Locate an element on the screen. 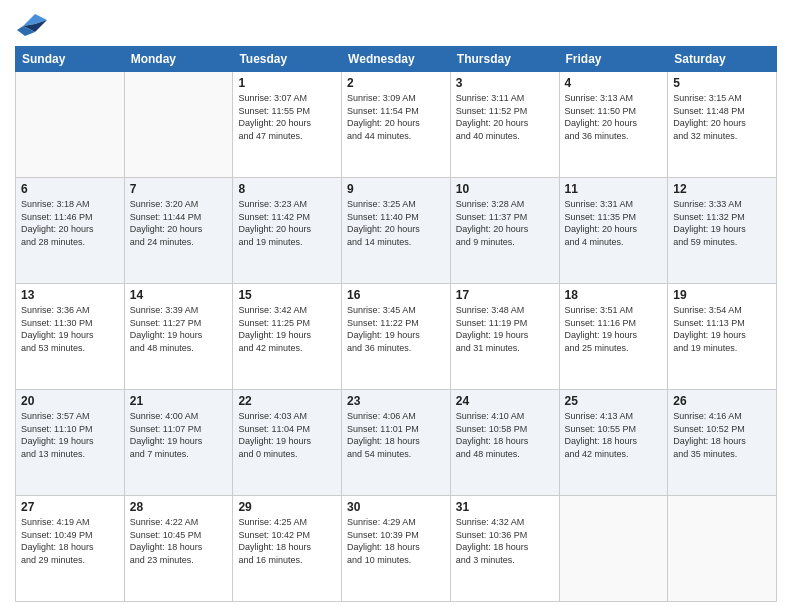 This screenshot has height=612, width=792. day-number: 11 is located at coordinates (614, 189).